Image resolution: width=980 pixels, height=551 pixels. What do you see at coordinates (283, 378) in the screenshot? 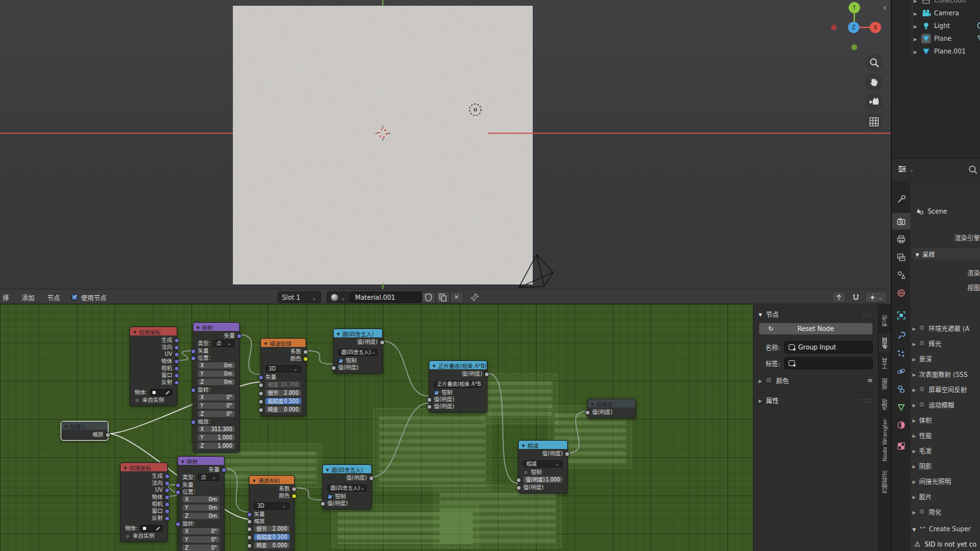
I see `node-noise-1: 噪波纹理系数颜色3D矢量缩放20.700细节2.000粗糙度0.500畸变0.0…` at bounding box center [283, 378].